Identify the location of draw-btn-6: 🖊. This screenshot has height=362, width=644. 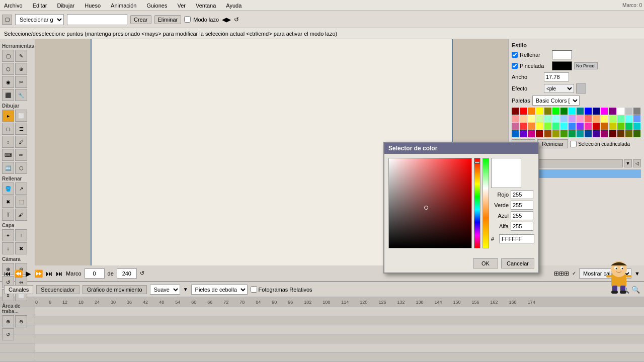
(21, 142).